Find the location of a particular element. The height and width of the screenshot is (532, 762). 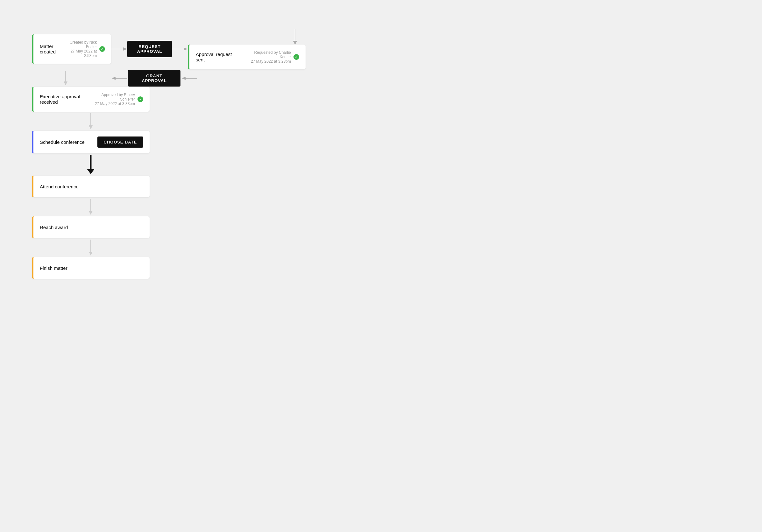

right-top-col: Approval request sent Requested by Charl… is located at coordinates (247, 49).